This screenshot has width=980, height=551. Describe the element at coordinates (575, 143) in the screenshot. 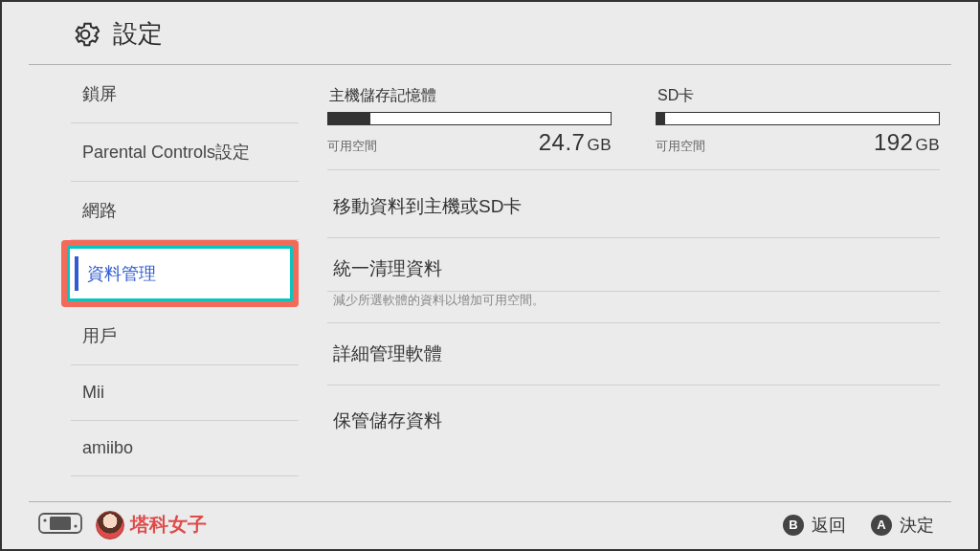

I see `storage-system-free-value: 24.7GB` at that location.